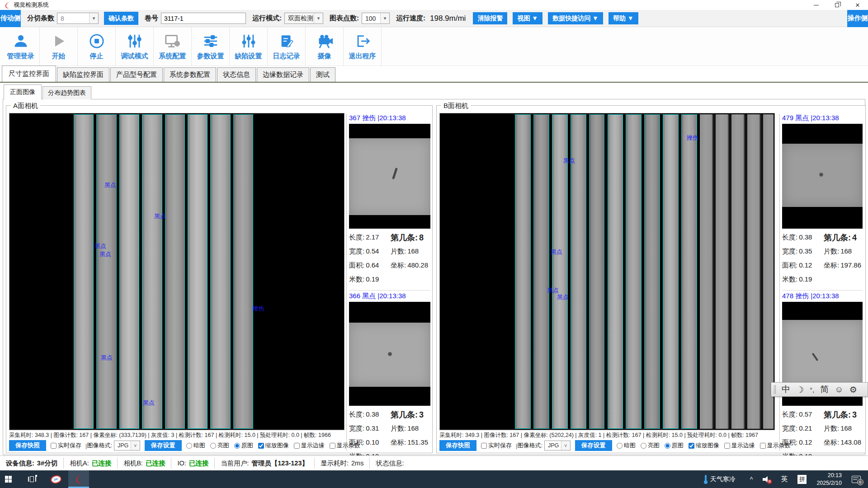  Describe the element at coordinates (490, 18) in the screenshot. I see `clear-alarm-button: 清除报警` at that location.